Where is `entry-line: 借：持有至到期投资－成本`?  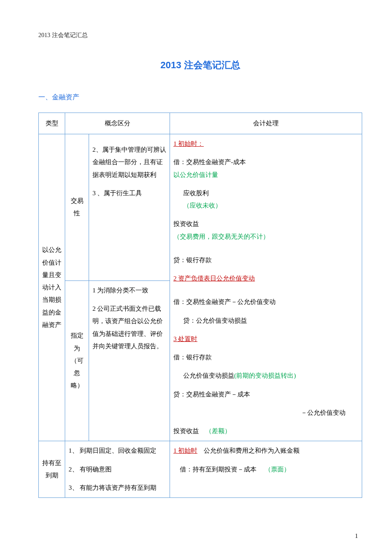 entry-line: 借：持有至到期投资－成本 is located at coordinates (215, 469).